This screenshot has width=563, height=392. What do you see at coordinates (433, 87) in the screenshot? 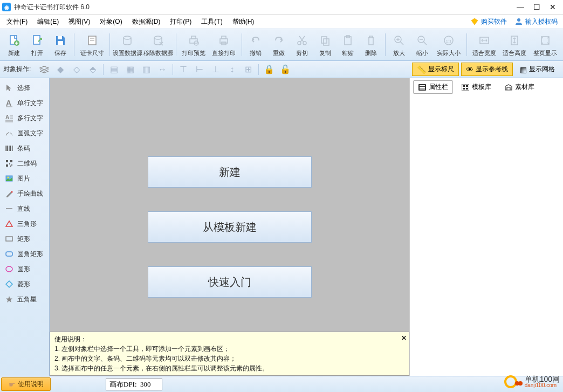
I see `tab-properties: 属性栏` at bounding box center [433, 87].